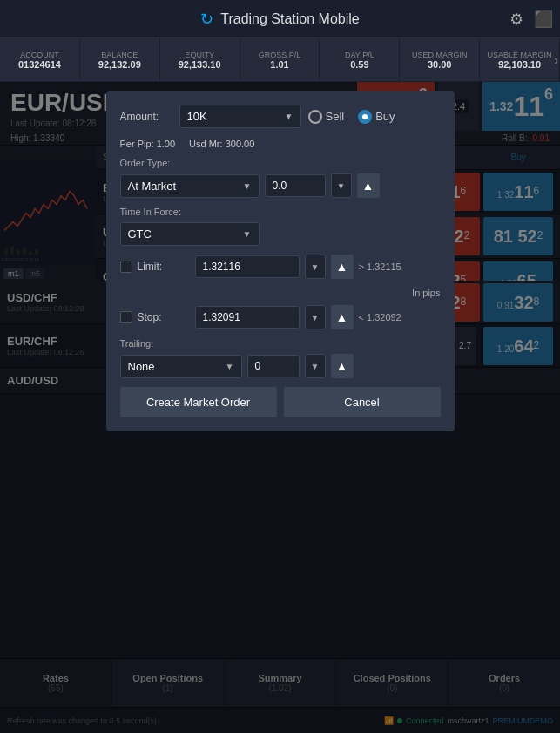  Describe the element at coordinates (164, 317) in the screenshot. I see `stop-label: Stop:` at that location.